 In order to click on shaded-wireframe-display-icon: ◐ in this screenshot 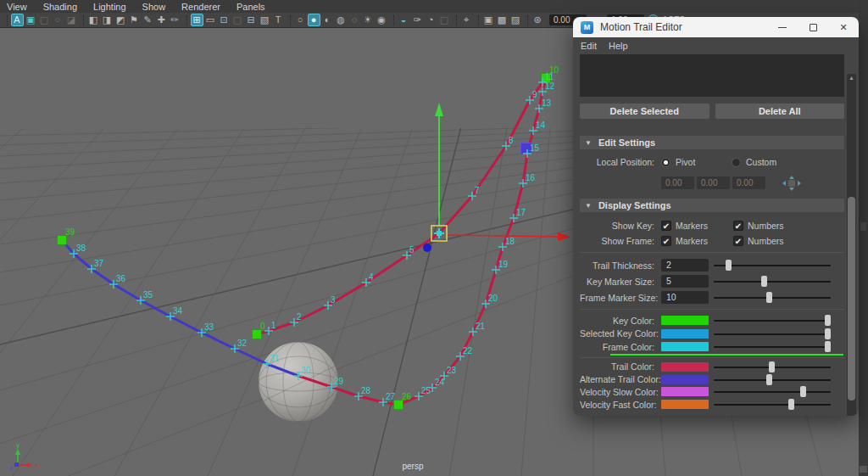, I will do `click(327, 20)`.